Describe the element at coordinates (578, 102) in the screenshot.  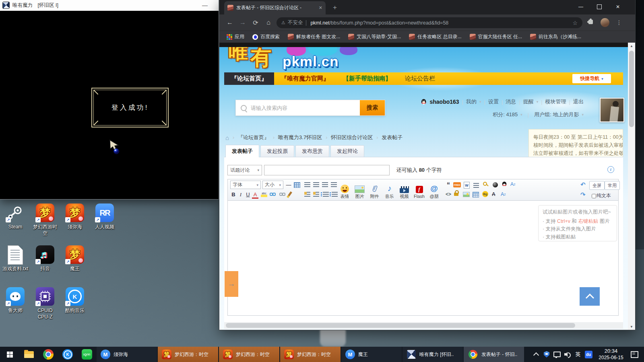
I see `user-link-logout: 退出` at that location.